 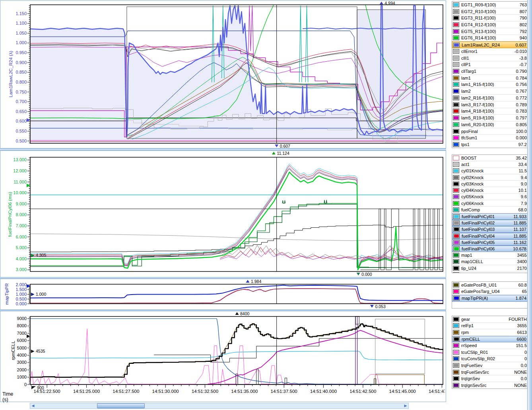 What do you see at coordinates (490, 262) in the screenshot?
I see `legend-row-map1CELL: map1CELL3400` at bounding box center [490, 262].